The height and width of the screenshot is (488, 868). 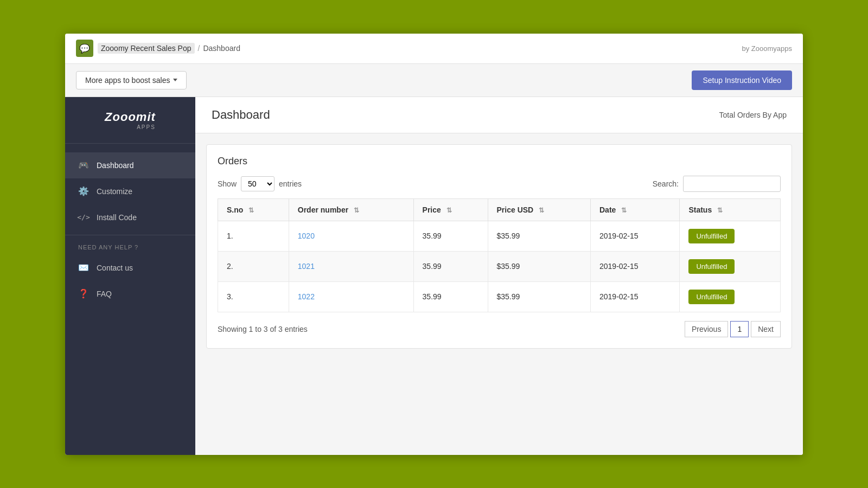 I want to click on col-header-price: Price ⇅, so click(x=450, y=209).